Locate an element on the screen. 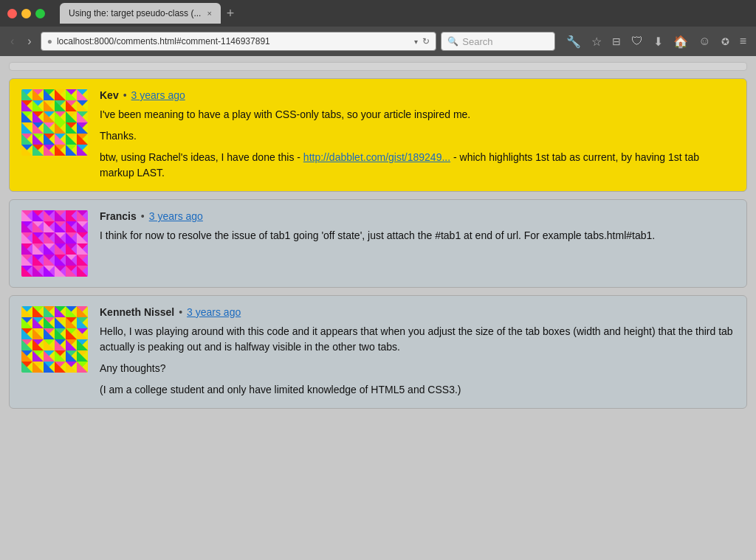 This screenshot has width=756, height=560. forward-button: › is located at coordinates (30, 41).